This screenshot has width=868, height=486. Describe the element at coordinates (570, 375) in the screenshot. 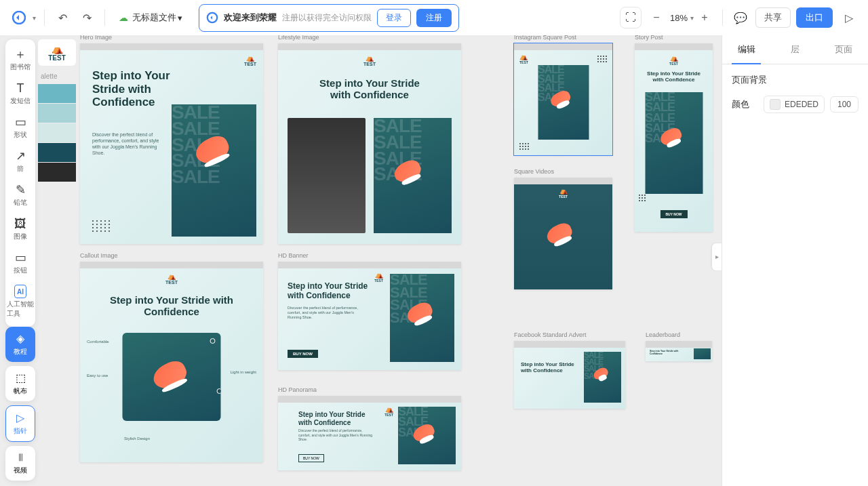

I see `artboard-facebook-ad: Facebook Standard Advert Step into Your …` at that location.